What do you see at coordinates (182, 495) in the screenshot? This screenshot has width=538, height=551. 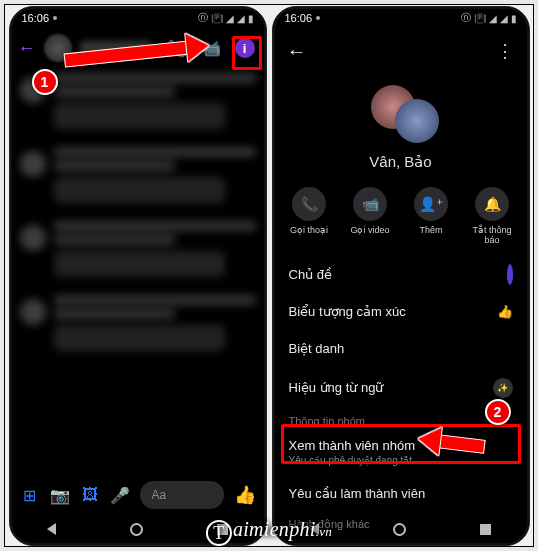 I see `message-input: Aa` at bounding box center [182, 495].